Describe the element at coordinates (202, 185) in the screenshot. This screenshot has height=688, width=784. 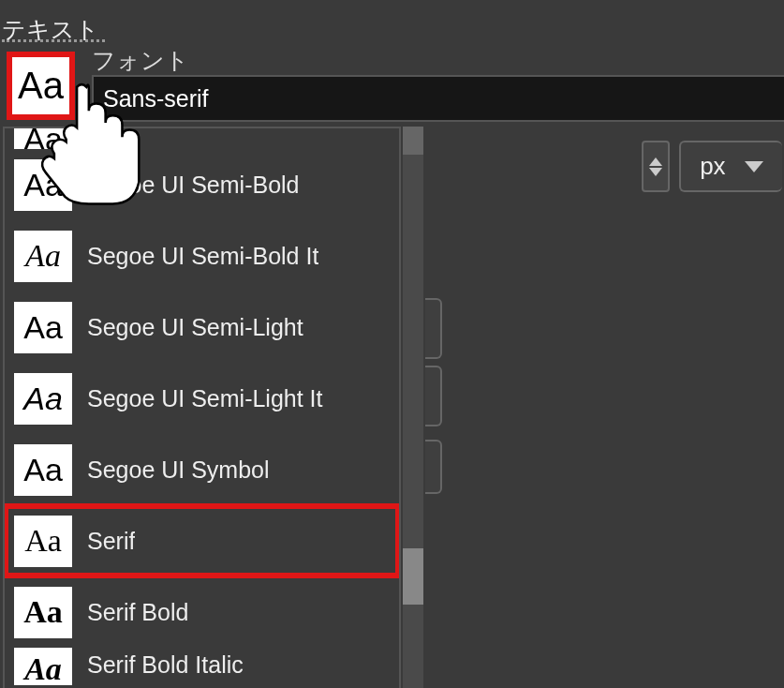
I see `font-list-item: AaSegoe UI Semi-Bold` at that location.